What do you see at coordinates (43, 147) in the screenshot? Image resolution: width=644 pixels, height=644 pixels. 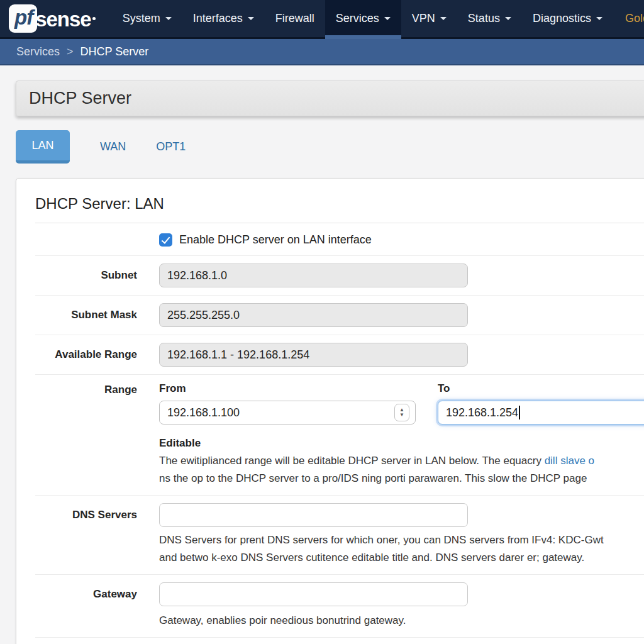 I see `tab-lan: LAN` at bounding box center [43, 147].